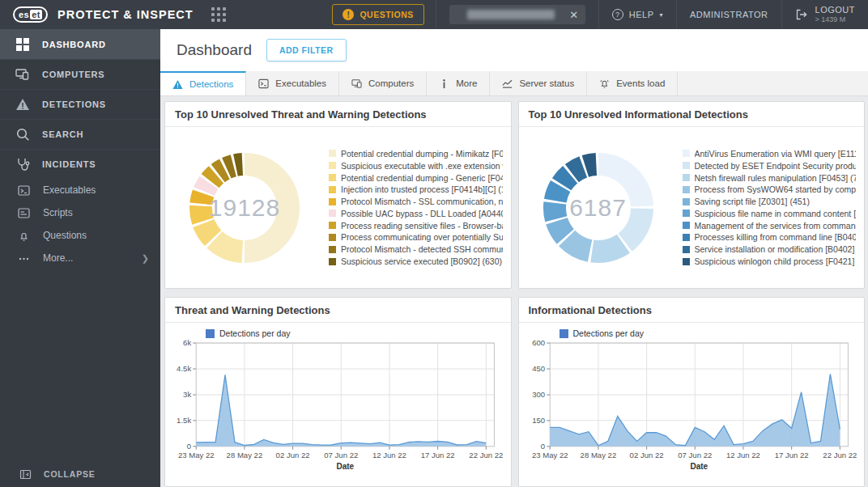 The height and width of the screenshot is (487, 868). Describe the element at coordinates (691, 311) in the screenshot. I see `panel-title: Informational Detections` at that location.